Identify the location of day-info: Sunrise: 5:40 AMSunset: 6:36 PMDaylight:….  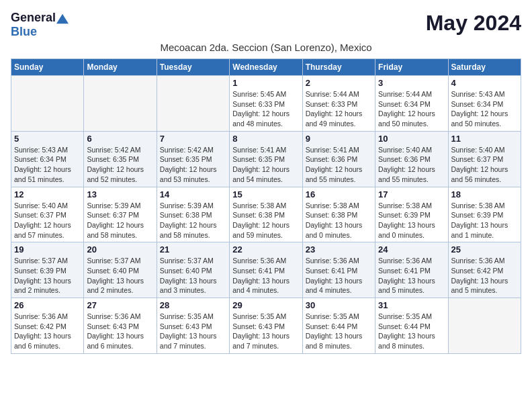
(411, 165).